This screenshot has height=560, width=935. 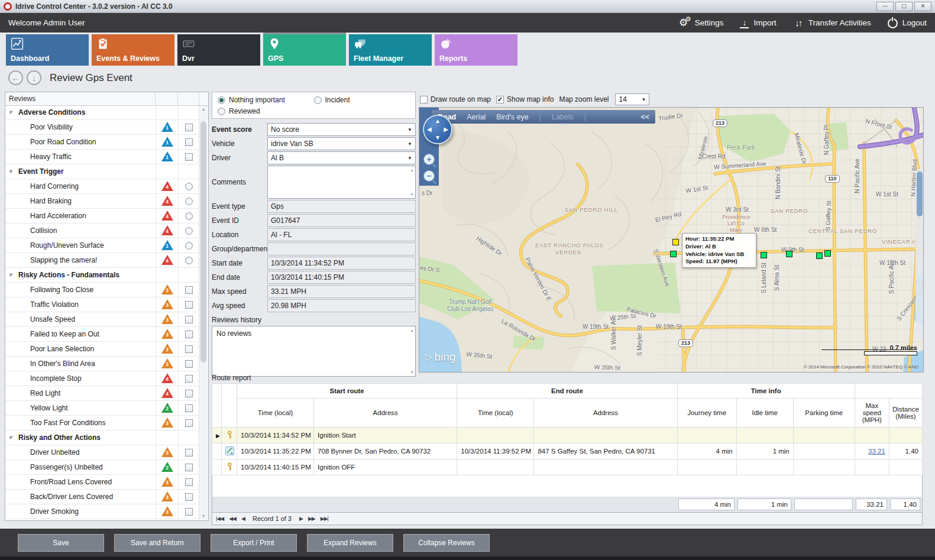 What do you see at coordinates (423, 99) in the screenshot?
I see `draw-route-checkbox` at bounding box center [423, 99].